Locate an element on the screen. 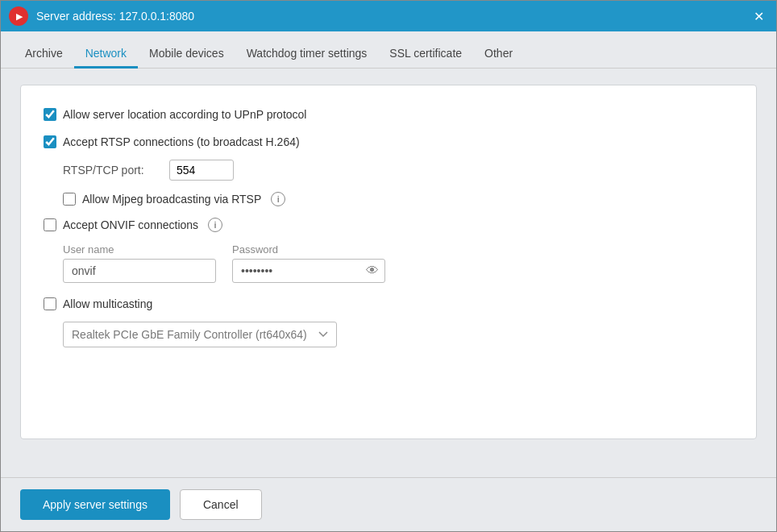 The height and width of the screenshot is (532, 777). mjpeg-info-icon: i is located at coordinates (278, 199).